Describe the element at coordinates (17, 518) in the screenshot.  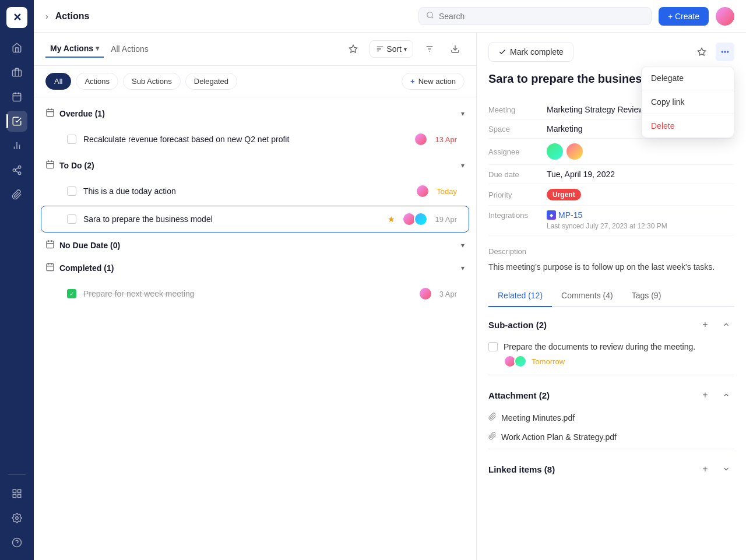
I see `sidebar-item-settings` at that location.